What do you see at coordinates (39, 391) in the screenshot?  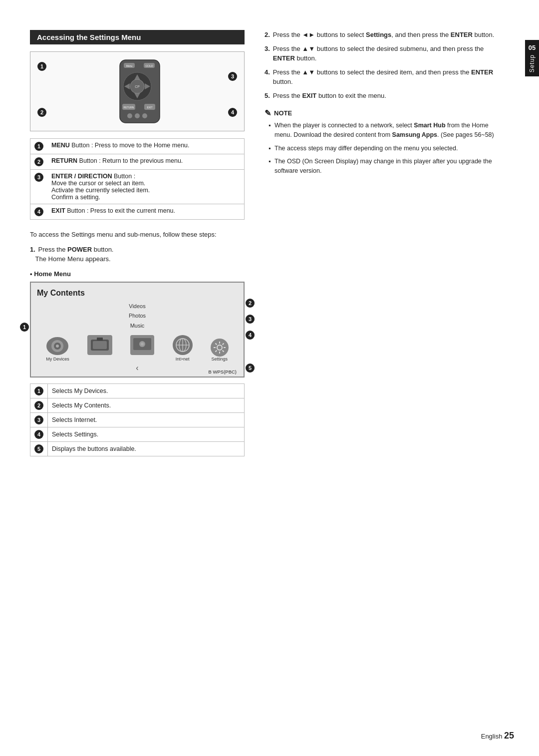 I see `sel-num-1: 1` at bounding box center [39, 391].